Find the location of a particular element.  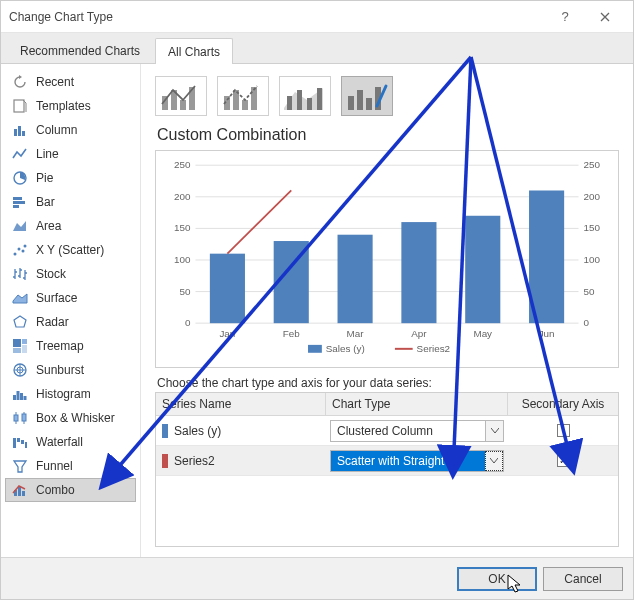

sidebar-item-label: Histogram is located at coordinates (64, 394).